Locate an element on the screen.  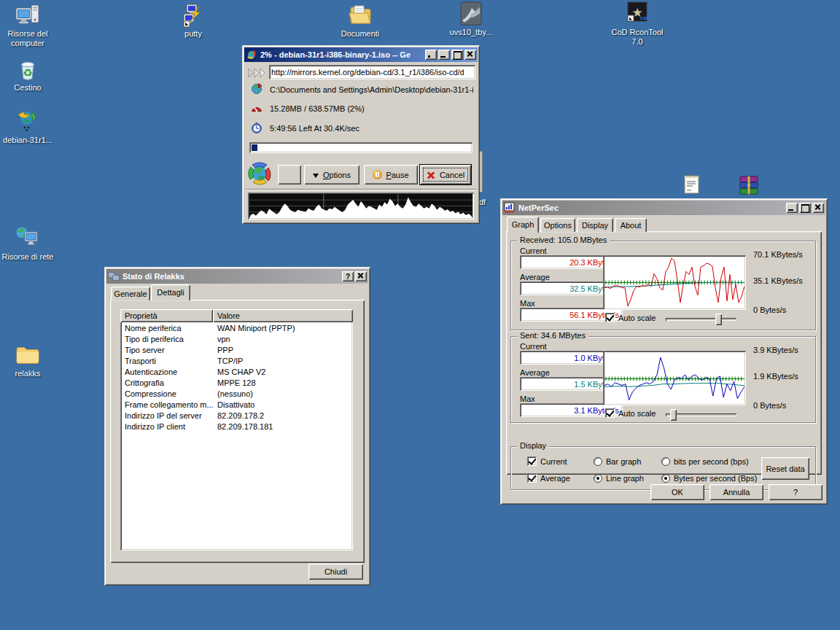
netpersec-titlebar: NetPerSec is located at coordinates (664, 208).